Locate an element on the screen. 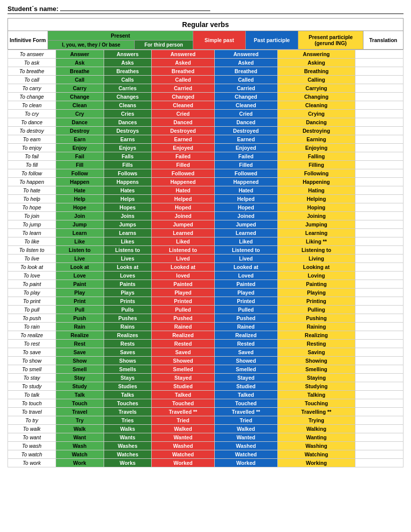  cell-40-4: Talked is located at coordinates (246, 395).